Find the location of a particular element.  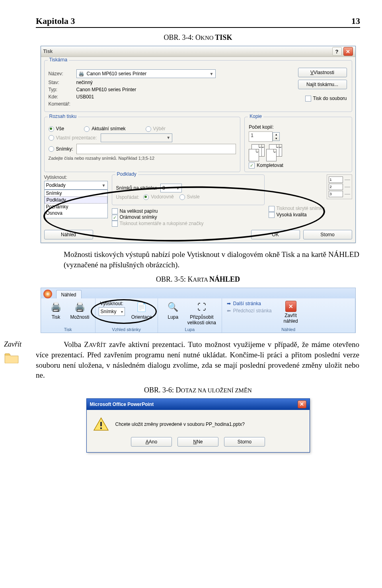

status-value: nečinný is located at coordinates (84, 82).